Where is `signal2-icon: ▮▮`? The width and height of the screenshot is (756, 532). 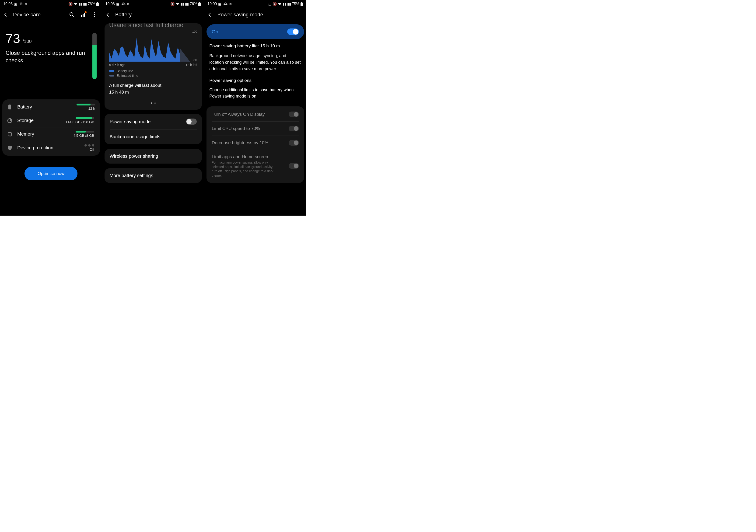
signal2-icon: ▮▮ is located at coordinates (289, 4).